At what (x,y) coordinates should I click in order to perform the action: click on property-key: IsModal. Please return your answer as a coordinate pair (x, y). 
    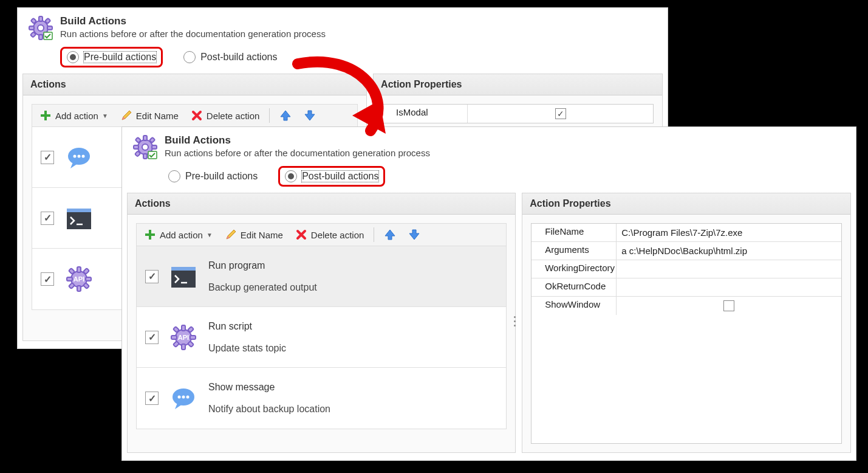
    Looking at the image, I should click on (425, 114).